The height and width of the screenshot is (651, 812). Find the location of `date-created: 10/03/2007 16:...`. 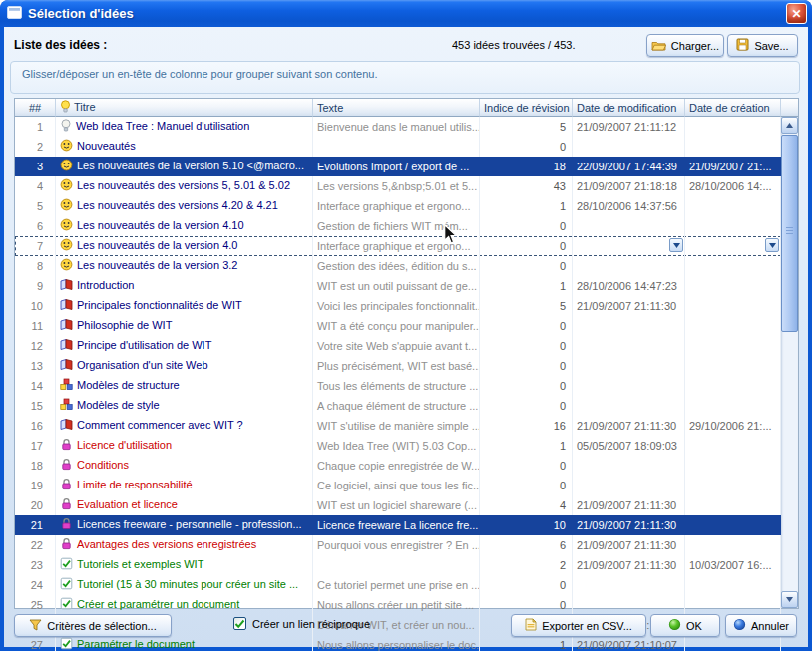

date-created: 10/03/2007 16:... is located at coordinates (733, 565).